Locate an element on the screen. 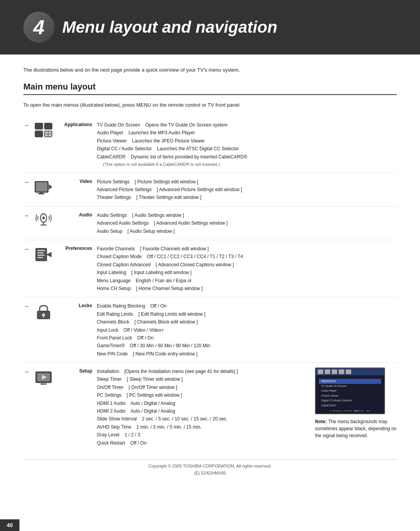 Image resolution: width=420 pixels, height=531 pixels. locks-items: Enable Rating Blocking Off / On Edit Rat… is located at coordinates (247, 330).